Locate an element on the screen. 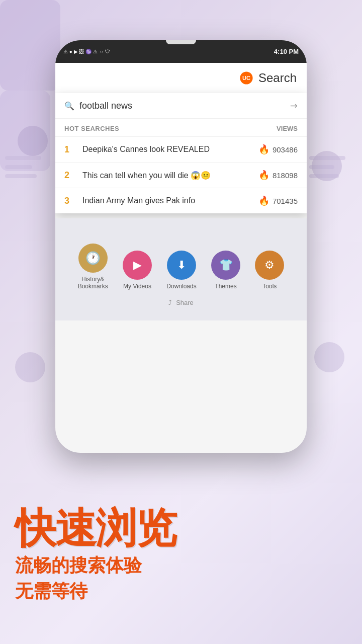 The image size is (362, 644). my-videos-label: My Videos is located at coordinates (137, 286).